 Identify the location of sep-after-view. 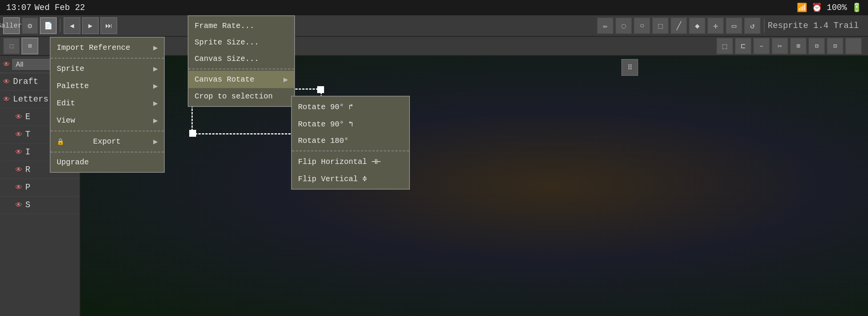
(107, 131).